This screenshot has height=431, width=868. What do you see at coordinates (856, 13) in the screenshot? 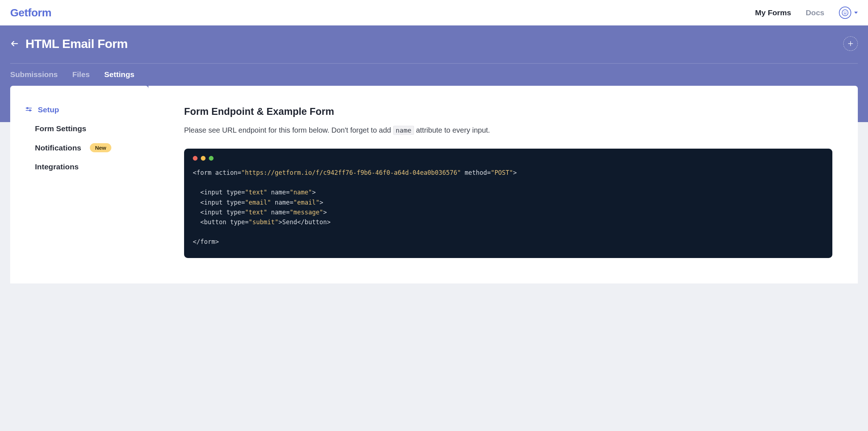
I see `caret-down-icon` at bounding box center [856, 13].